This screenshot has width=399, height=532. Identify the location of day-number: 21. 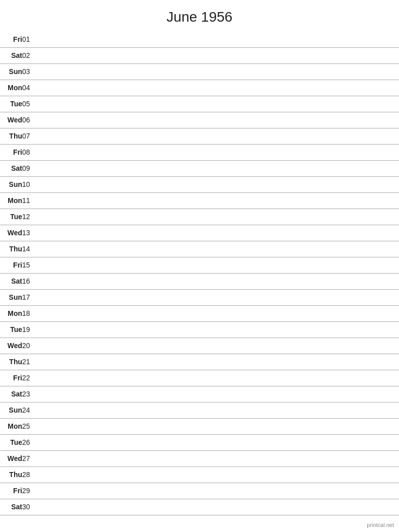
(30, 362).